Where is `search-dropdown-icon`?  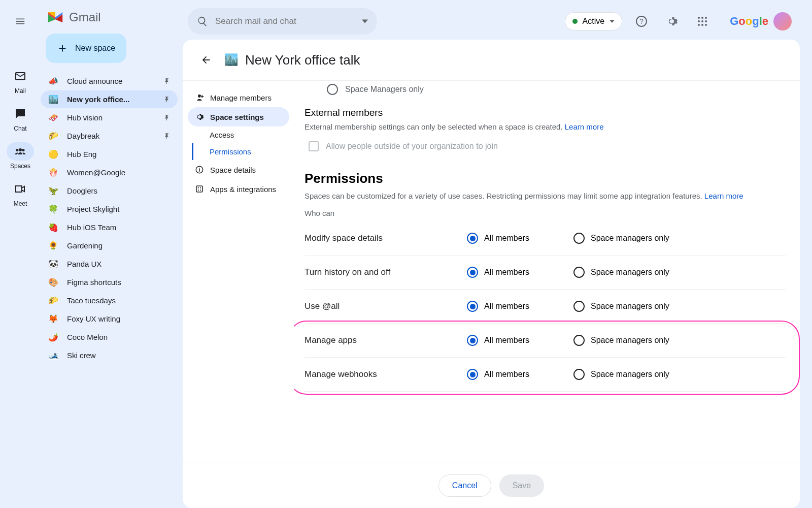 search-dropdown-icon is located at coordinates (365, 21).